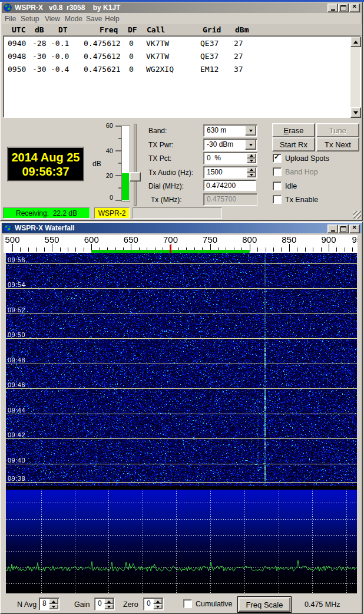 This screenshot has width=364, height=614. What do you see at coordinates (39, 70) in the screenshot?
I see `spot-cell: -30` at bounding box center [39, 70].